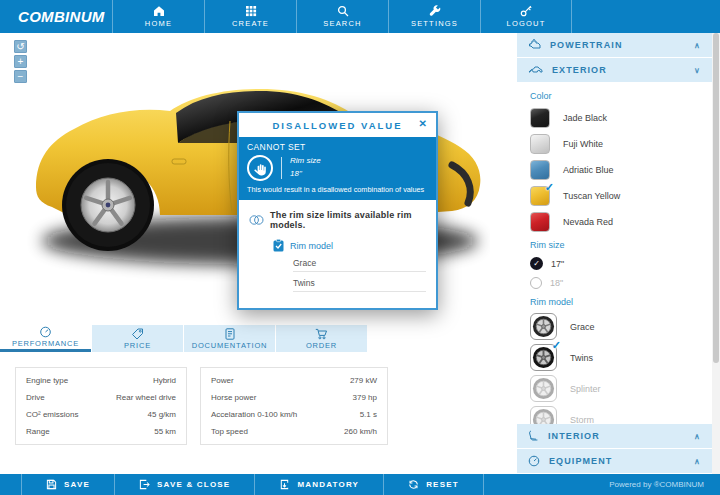 This screenshot has height=495, width=720. What do you see at coordinates (230, 432) in the screenshot?
I see `spec-label: Top speed` at bounding box center [230, 432].